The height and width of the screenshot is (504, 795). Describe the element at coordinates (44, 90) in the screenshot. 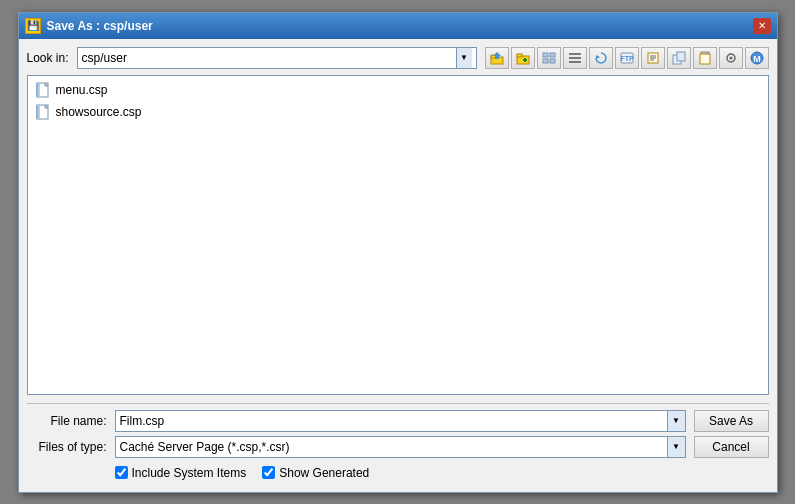

I see `file-csp-icon` at that location.